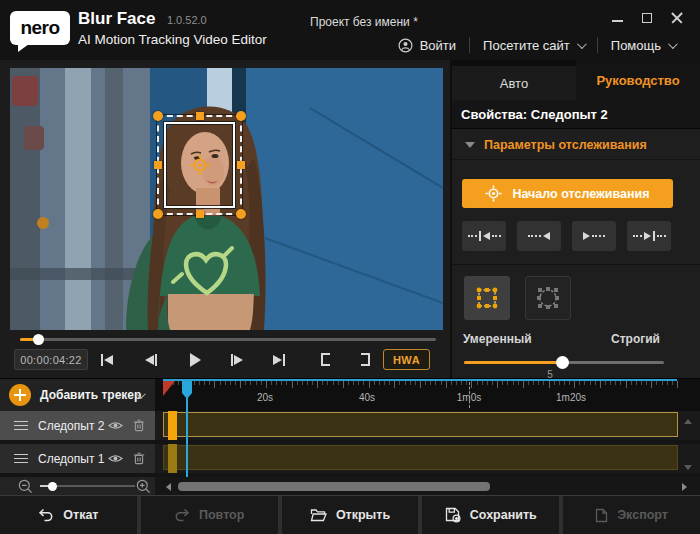 The width and height of the screenshot is (700, 534). Describe the element at coordinates (158, 116) in the screenshot. I see `tracking-handle-top-left` at that location.